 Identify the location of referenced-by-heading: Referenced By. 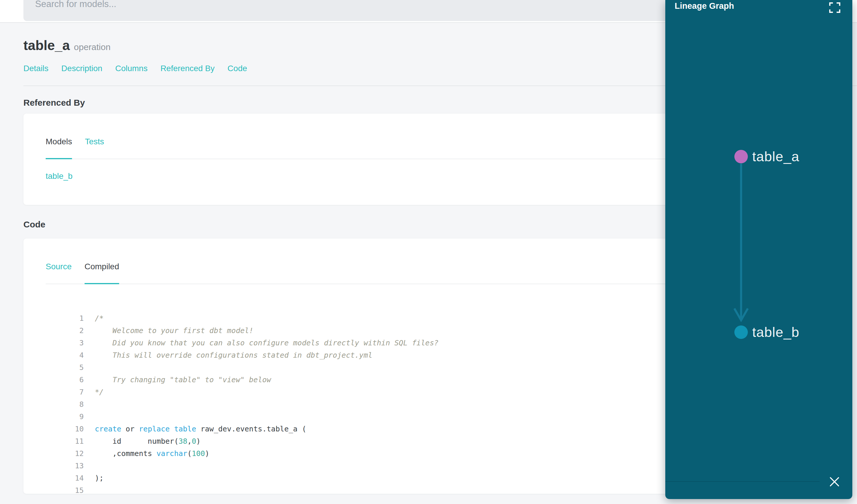
(54, 103).